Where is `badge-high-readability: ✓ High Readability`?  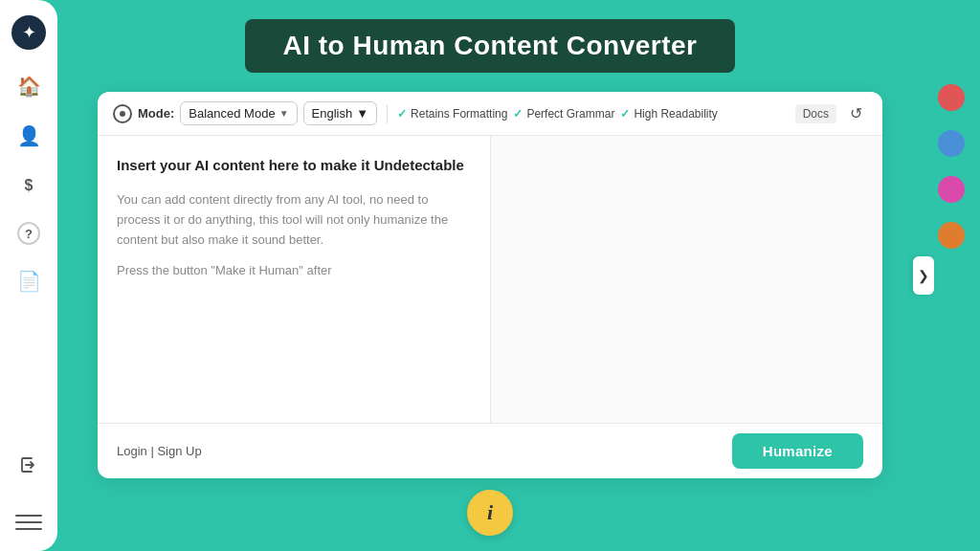
badge-high-readability: ✓ High Readability is located at coordinates (668, 114).